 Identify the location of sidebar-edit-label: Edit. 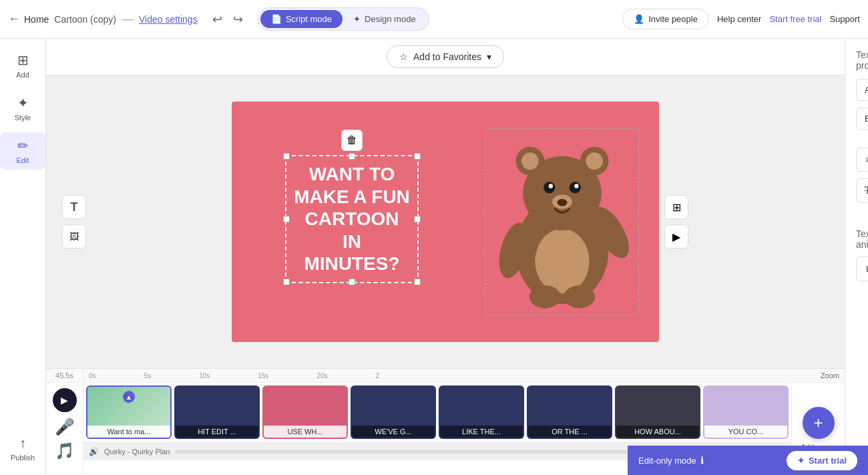
(23, 160).